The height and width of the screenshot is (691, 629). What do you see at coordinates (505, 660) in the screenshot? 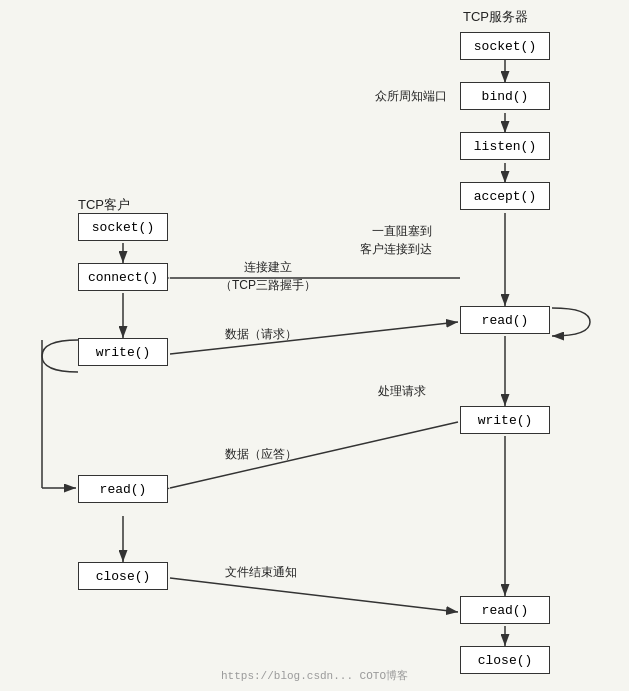
I see `server-close-box: close()` at bounding box center [505, 660].